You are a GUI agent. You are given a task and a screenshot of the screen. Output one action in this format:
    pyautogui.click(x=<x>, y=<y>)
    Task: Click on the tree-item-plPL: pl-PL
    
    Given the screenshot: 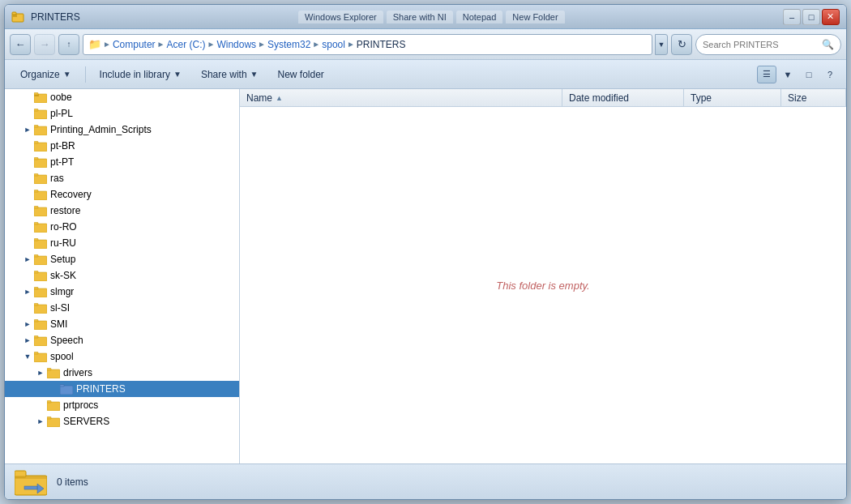 What is the action you would take?
    pyautogui.click(x=122, y=113)
    